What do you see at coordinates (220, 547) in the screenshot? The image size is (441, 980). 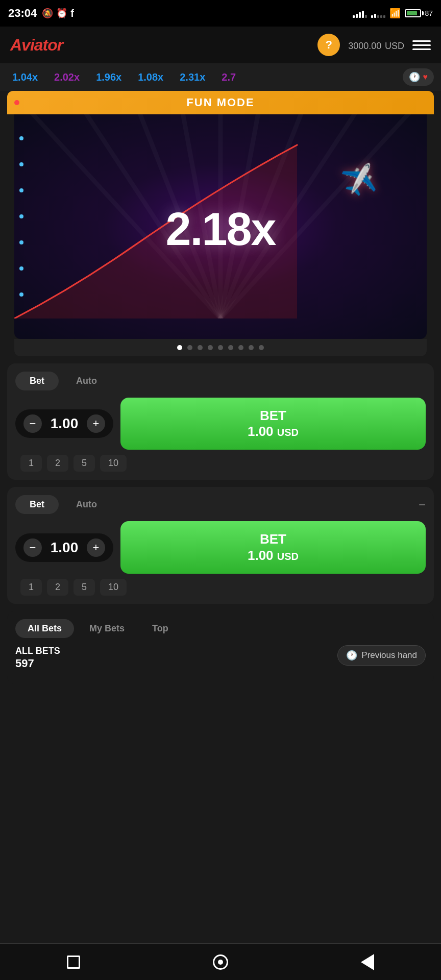 I see `bet-row-2: − 1.00 + BET 1.00 USD` at bounding box center [220, 547].